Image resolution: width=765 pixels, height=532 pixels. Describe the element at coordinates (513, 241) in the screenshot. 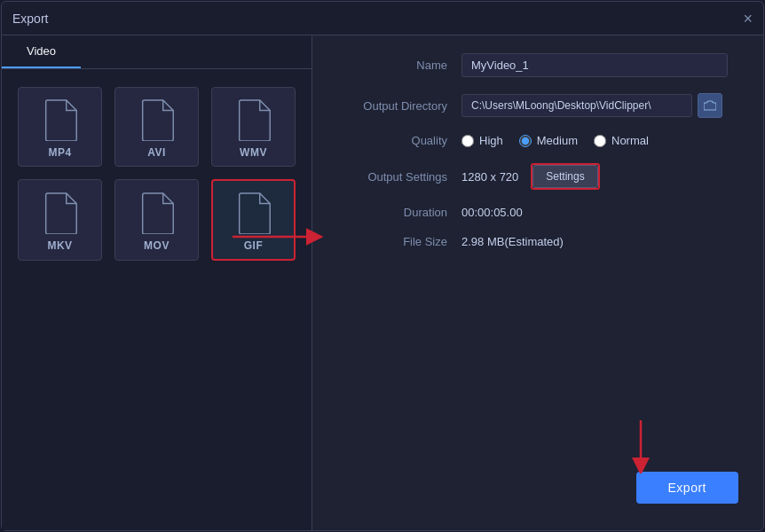

I see `file-size-value: 2.98 MB(Estimated)` at that location.